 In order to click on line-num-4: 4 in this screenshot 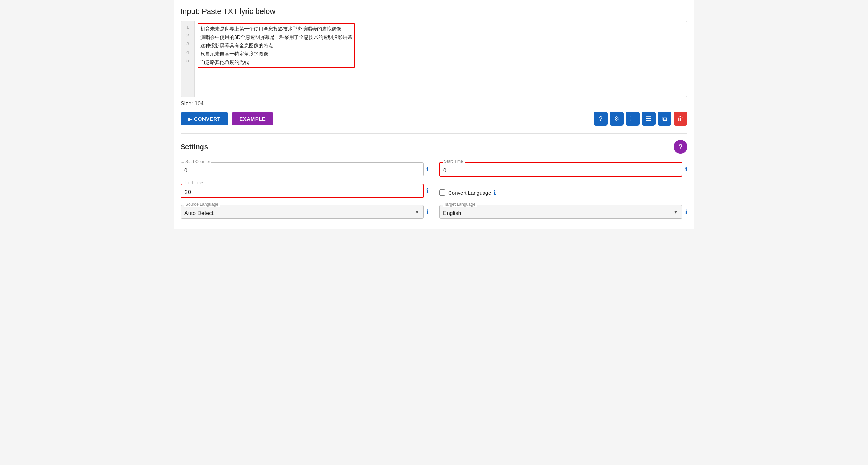, I will do `click(187, 52)`.